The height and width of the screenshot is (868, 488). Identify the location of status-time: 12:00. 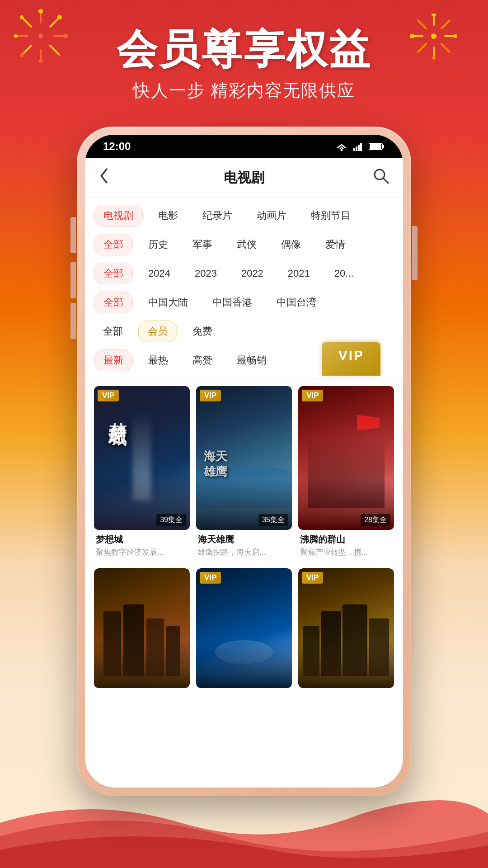
(117, 146).